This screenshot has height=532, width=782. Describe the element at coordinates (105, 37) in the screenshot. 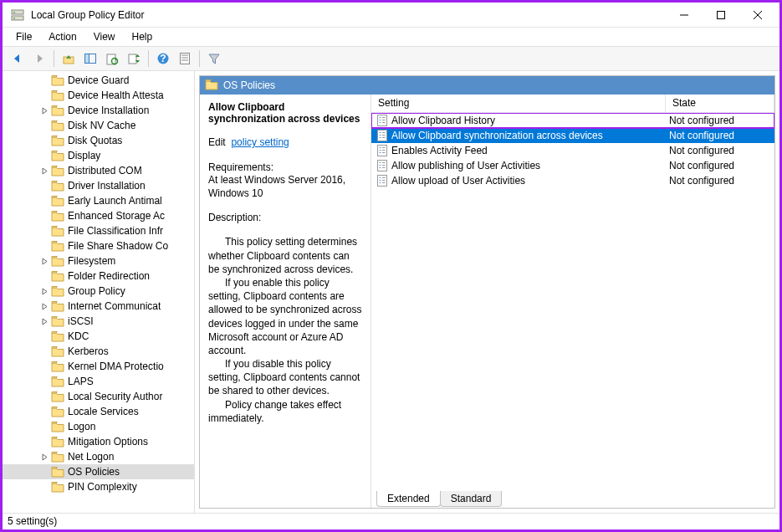

I see `menu-view: View` at that location.